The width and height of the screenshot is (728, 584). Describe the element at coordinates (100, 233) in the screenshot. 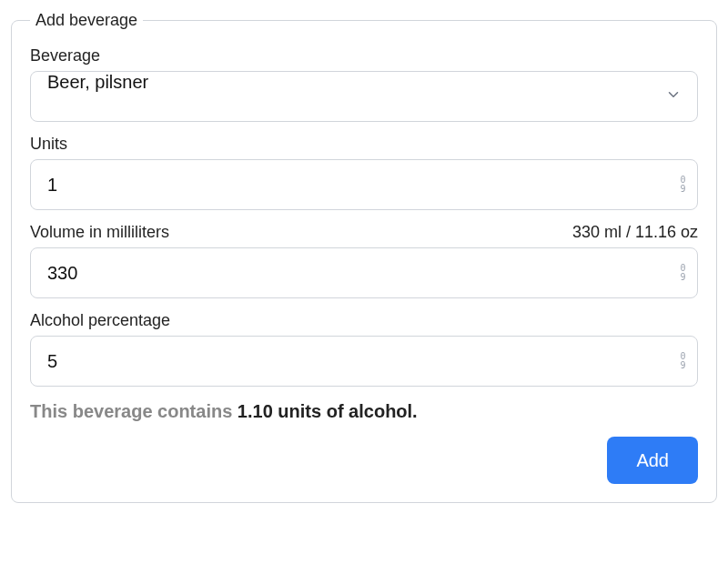

I see `volume-label: Volume in milliliters` at that location.